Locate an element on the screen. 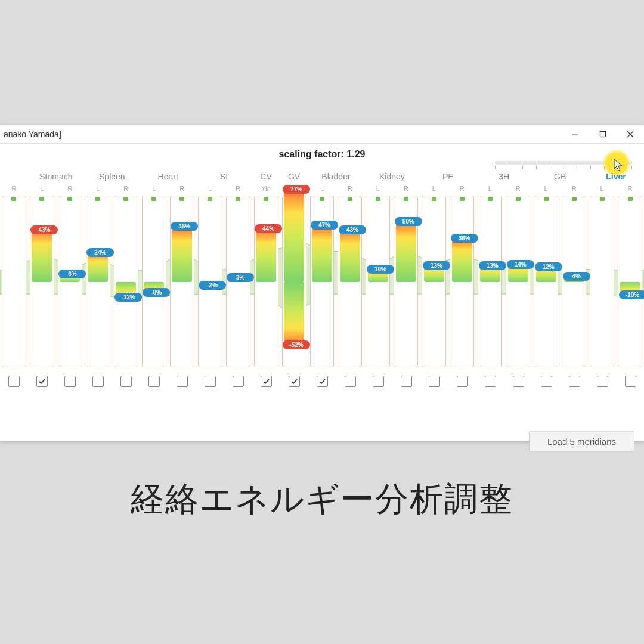 The width and height of the screenshot is (644, 644). value-pill: 24% is located at coordinates (100, 253).